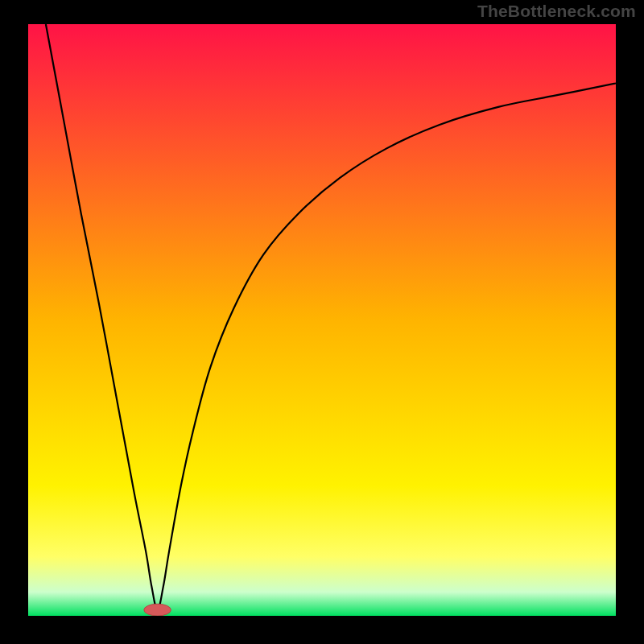 This screenshot has height=644, width=644. Describe the element at coordinates (158, 610) in the screenshot. I see `minimum-marker` at that location.